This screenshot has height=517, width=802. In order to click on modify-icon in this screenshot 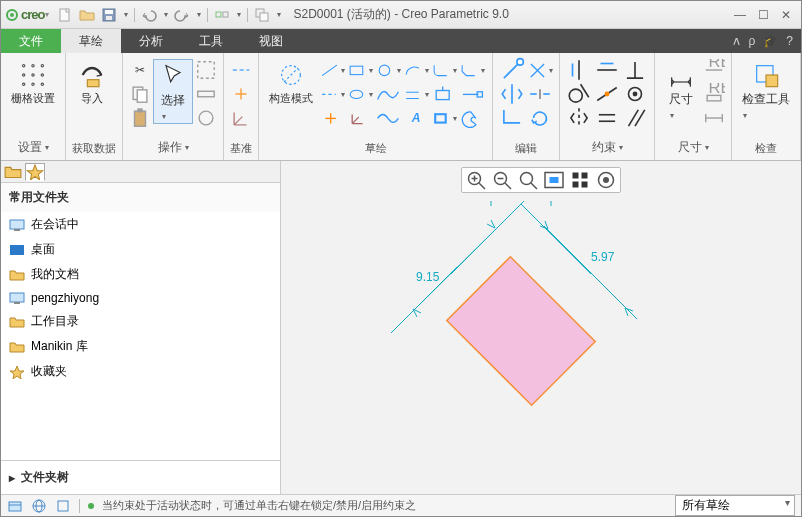, I will do `click(512, 70)`.